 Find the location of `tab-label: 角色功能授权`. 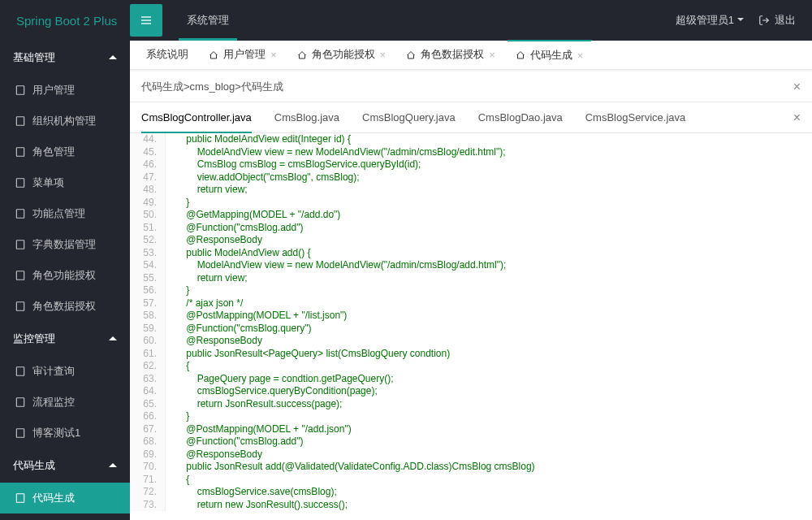

tab-label: 角色功能授权 is located at coordinates (343, 55).